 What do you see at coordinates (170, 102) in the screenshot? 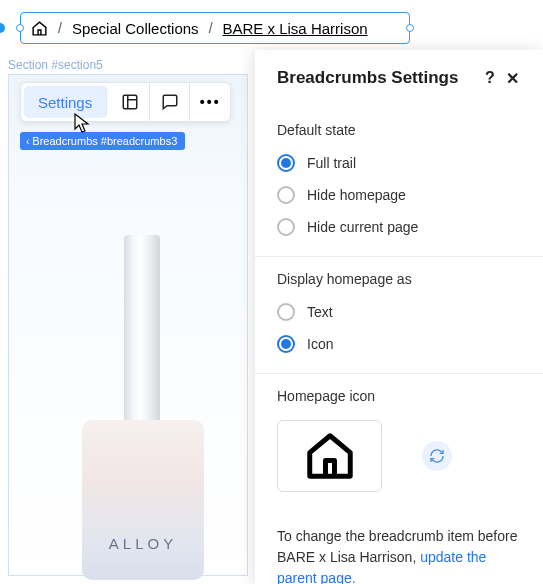
I see `comment-icon` at bounding box center [170, 102].